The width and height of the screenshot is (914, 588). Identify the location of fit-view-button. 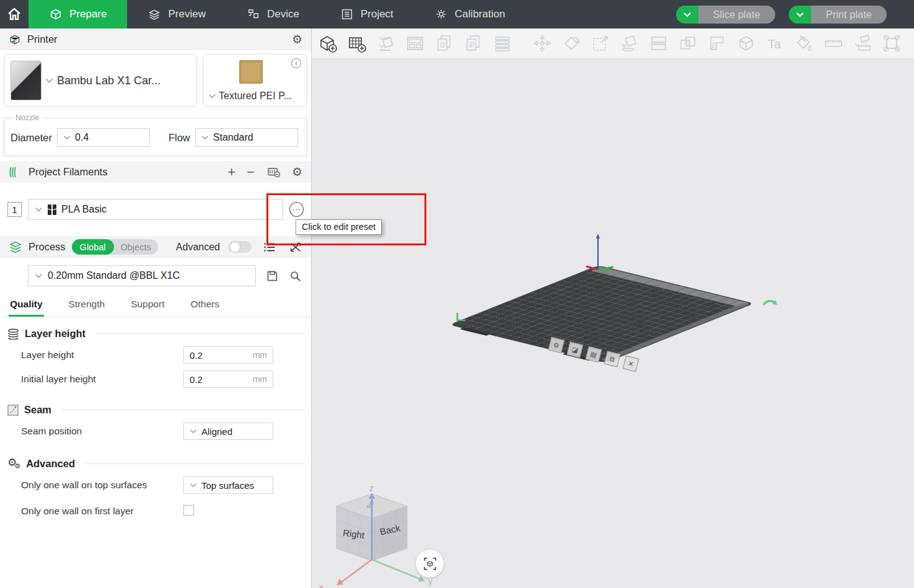
(430, 564).